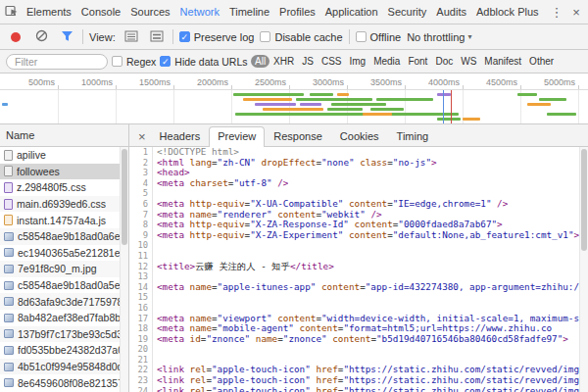  I want to click on token: "no-js", so click(412, 163).